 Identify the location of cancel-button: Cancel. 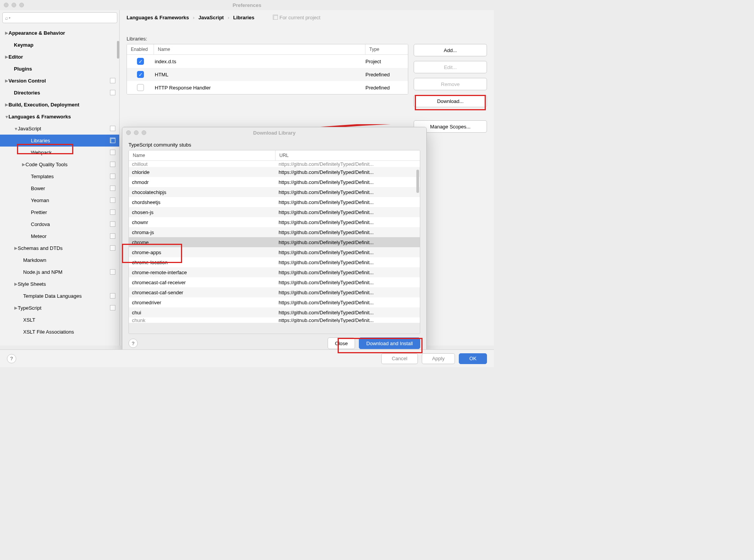
(399, 359).